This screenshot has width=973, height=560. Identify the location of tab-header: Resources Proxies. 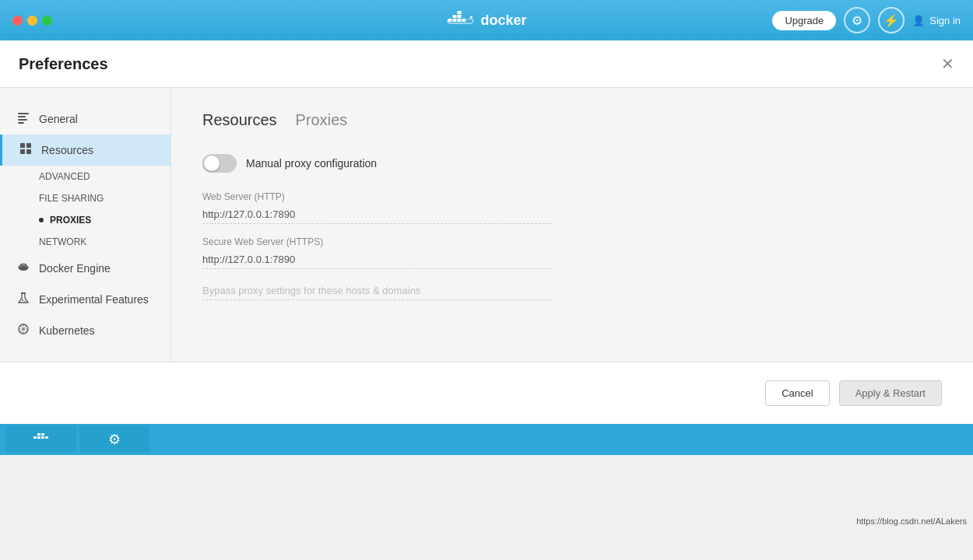
(572, 121).